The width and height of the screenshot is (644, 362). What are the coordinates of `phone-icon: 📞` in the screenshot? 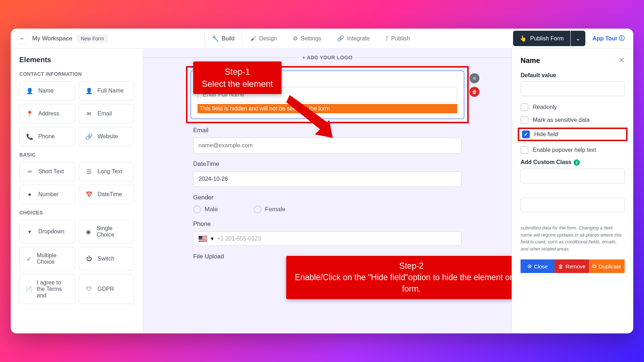 It's located at (30, 137).